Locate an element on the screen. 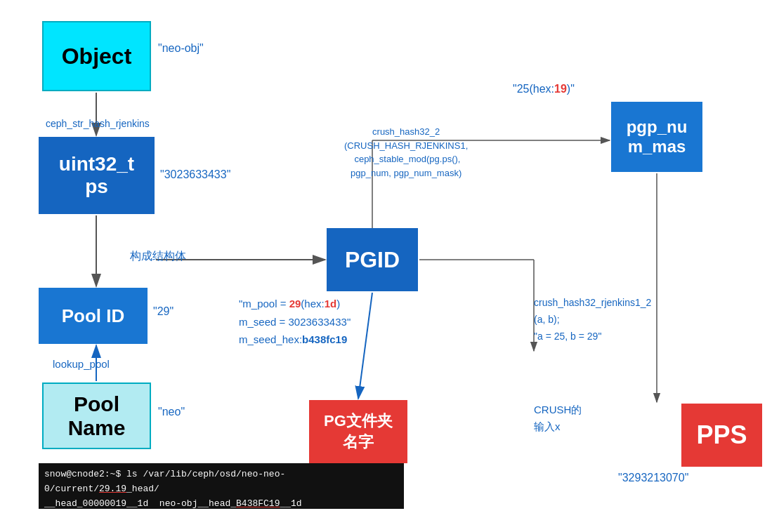  neo-obj-label: "neo-obj" is located at coordinates (181, 48).